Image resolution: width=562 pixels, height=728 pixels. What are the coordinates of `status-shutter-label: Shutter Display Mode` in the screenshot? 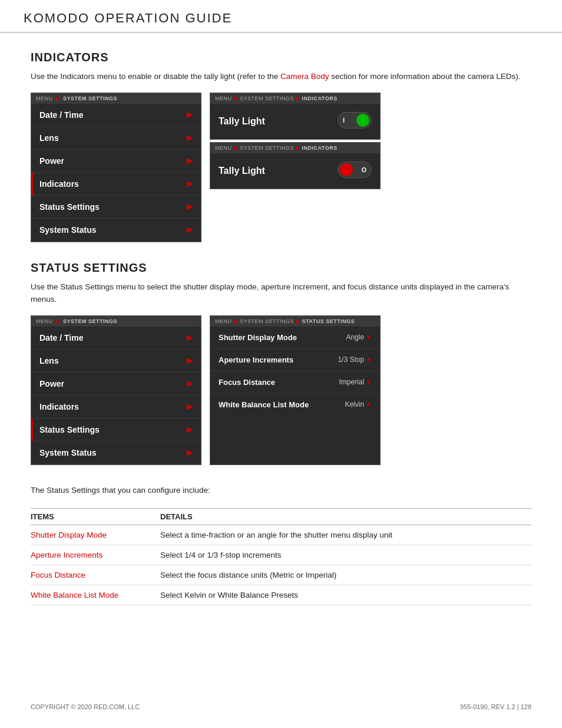 It's located at (258, 337).